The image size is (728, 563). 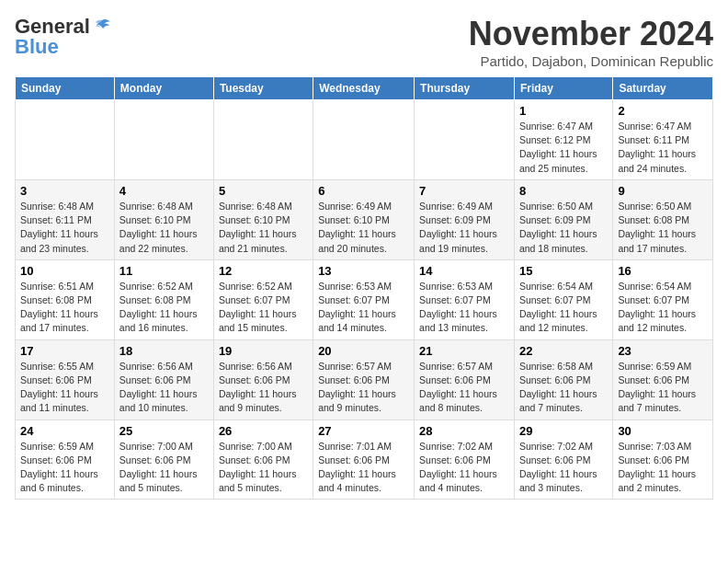 What do you see at coordinates (364, 351) in the screenshot?
I see `day-number: 20` at bounding box center [364, 351].